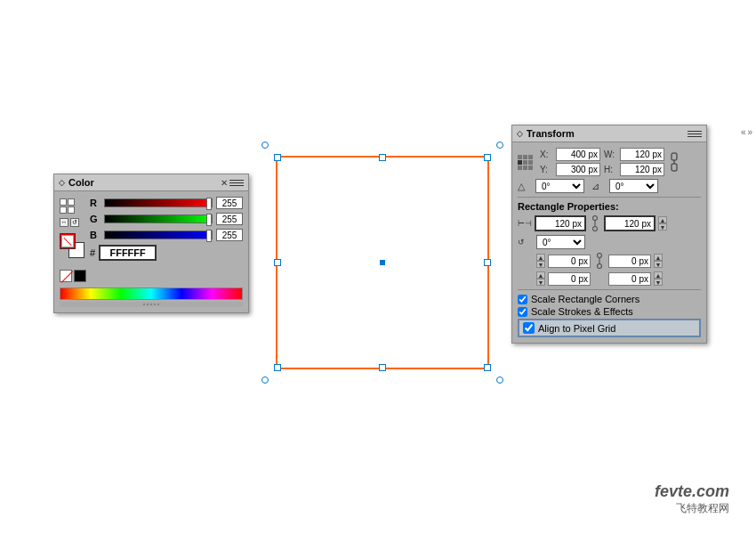 The width and height of the screenshot is (756, 534). Describe the element at coordinates (128, 253) in the screenshot. I see `hex-input: FFFFFF` at that location.